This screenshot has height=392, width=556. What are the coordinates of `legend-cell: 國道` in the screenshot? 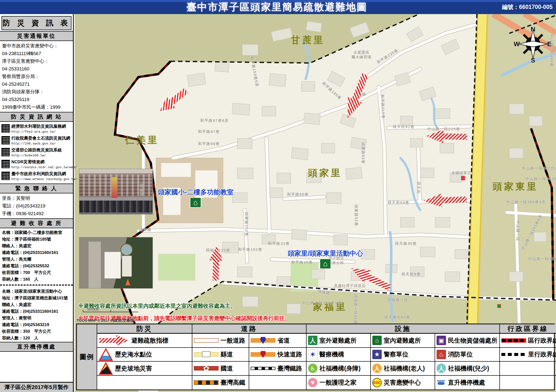 It's located at (221, 369).